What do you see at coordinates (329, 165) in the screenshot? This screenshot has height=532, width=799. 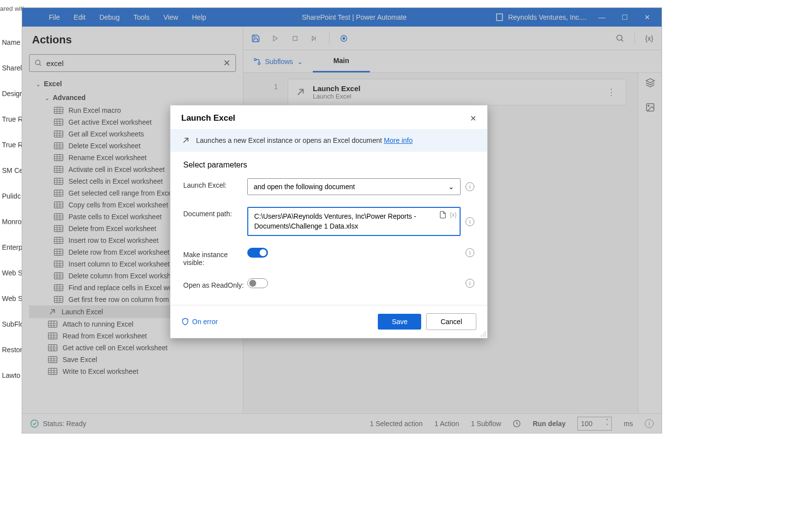 I see `section-title: Select parameters` at bounding box center [329, 165].